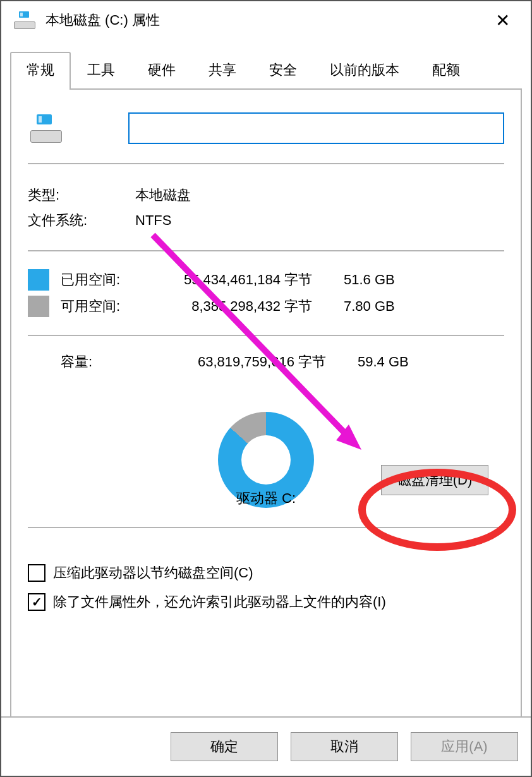 The width and height of the screenshot is (532, 777). I want to click on tab-hardware: 硬件, so click(162, 70).